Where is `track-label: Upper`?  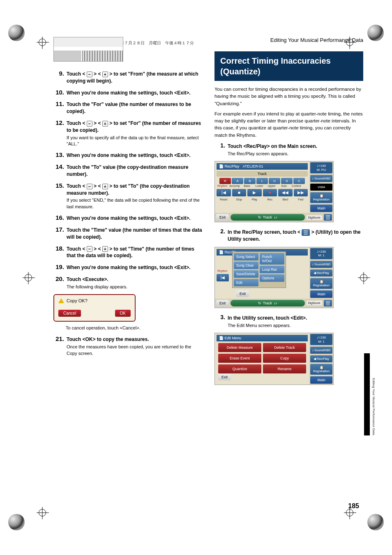
track-label: Upper is located at coordinates (272, 186).